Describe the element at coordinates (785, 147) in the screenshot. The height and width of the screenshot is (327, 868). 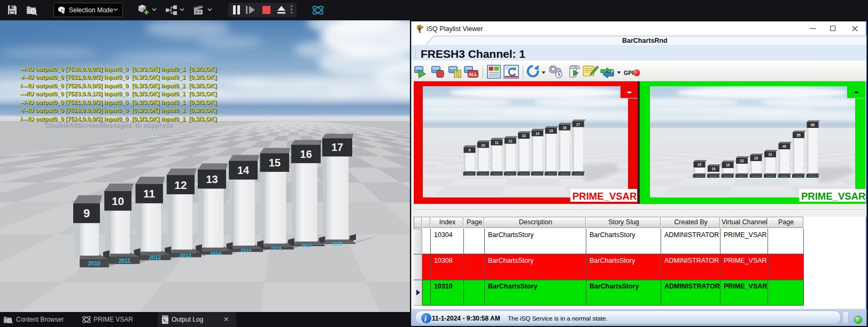
I see `svg-text: 40` at that location.